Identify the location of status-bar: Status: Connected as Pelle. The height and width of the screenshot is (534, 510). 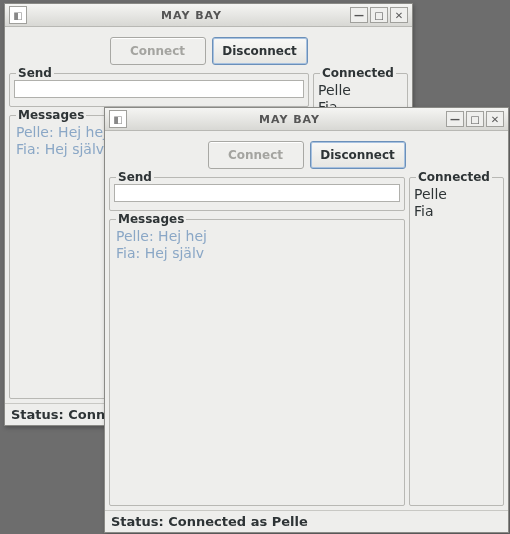
(306, 521).